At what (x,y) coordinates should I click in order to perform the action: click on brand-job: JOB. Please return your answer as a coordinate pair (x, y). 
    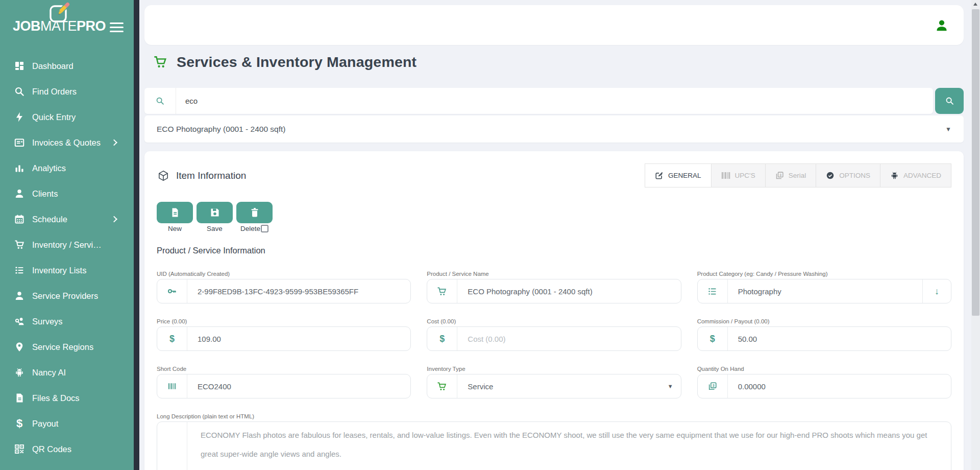
    Looking at the image, I should click on (27, 26).